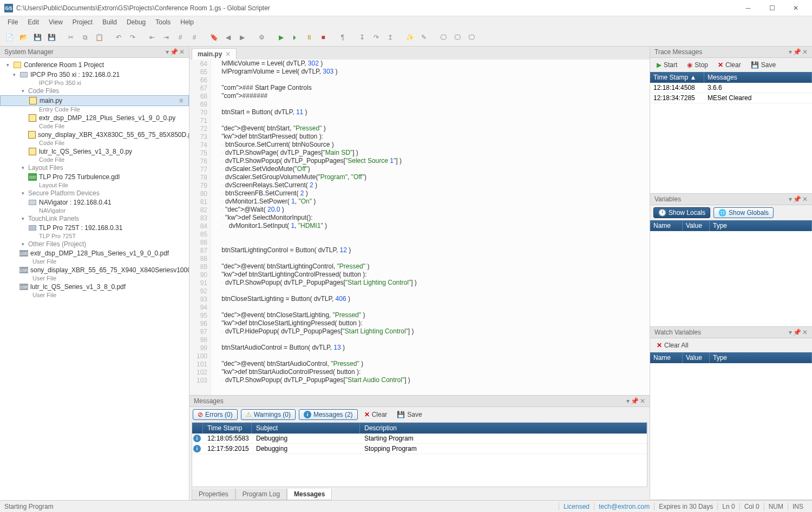 This screenshot has height=512, width=812. Describe the element at coordinates (163, 22) in the screenshot. I see `menu-tools: Tools` at that location.